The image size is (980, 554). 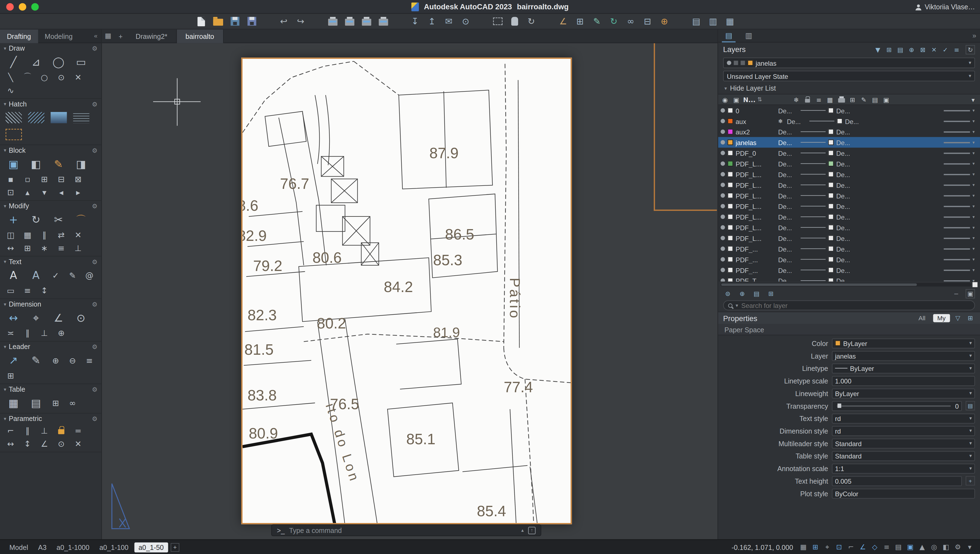 What do you see at coordinates (10, 7) in the screenshot?
I see `close-window-button` at bounding box center [10, 7].